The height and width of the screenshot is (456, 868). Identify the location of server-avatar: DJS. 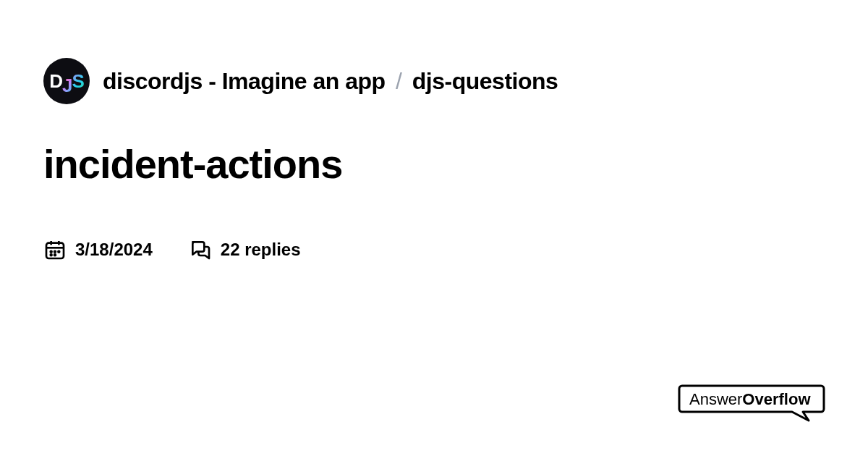
(67, 81).